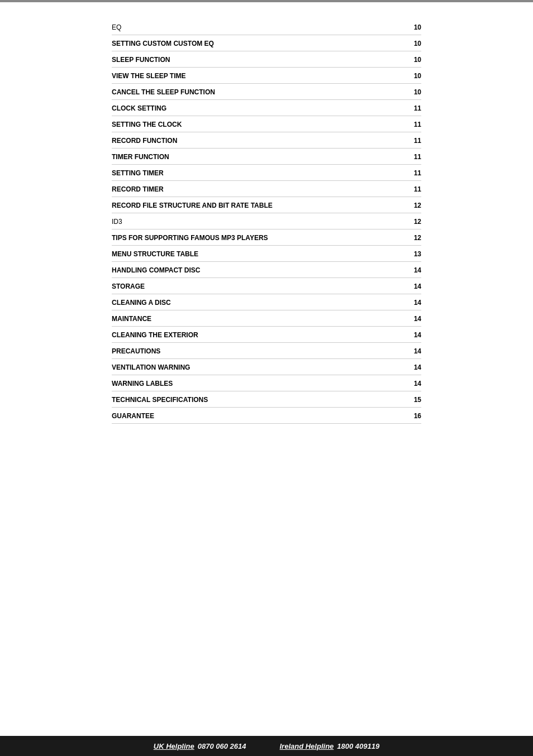 This screenshot has height=756, width=533. What do you see at coordinates (266, 400) in the screenshot?
I see `toc-row: TECHNICAL SPECIFICATIONS15` at bounding box center [266, 400].